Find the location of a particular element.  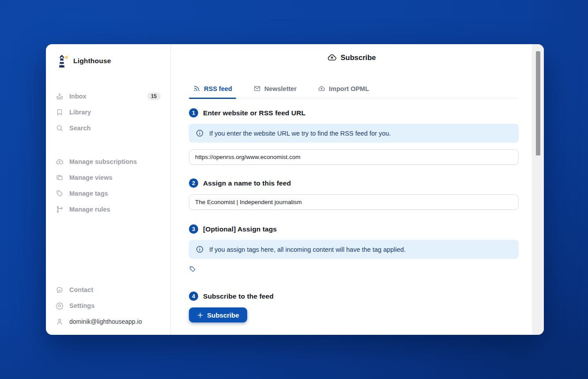

account-email: dominik@lighthouseapp.io is located at coordinates (106, 322).